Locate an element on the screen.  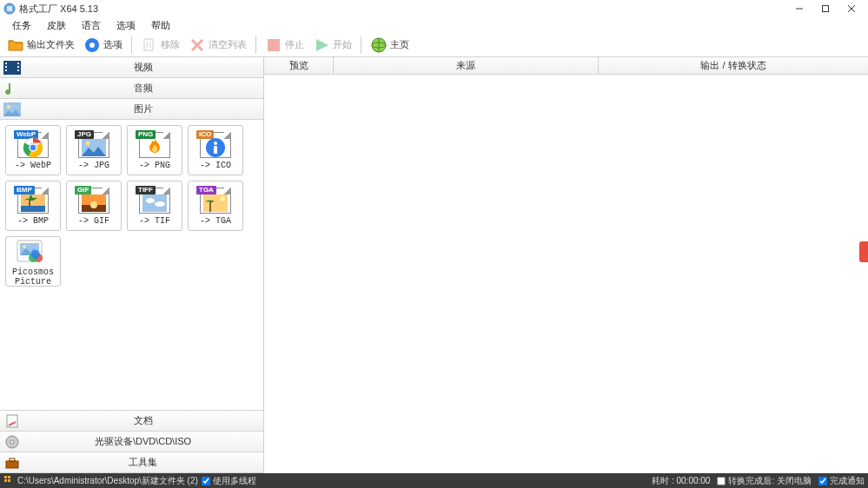
category-audio: 音频 is located at coordinates (132, 89).